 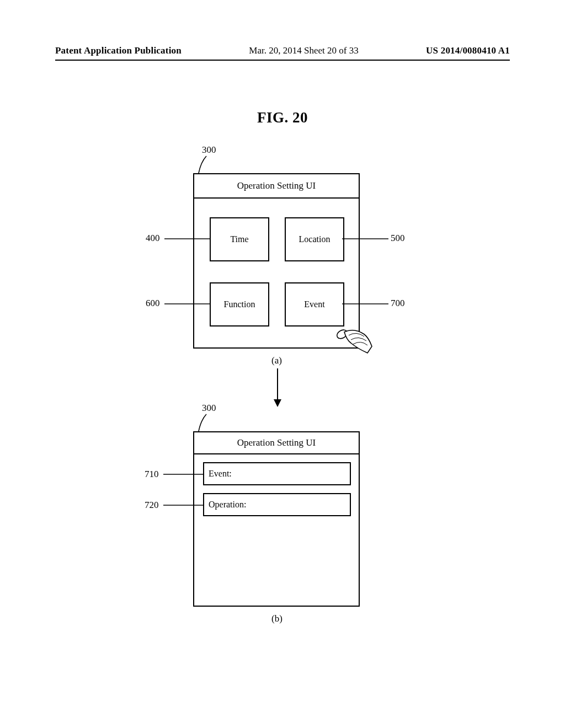 What do you see at coordinates (209, 150) in the screenshot?
I see `callout-a-300-num: 300` at bounding box center [209, 150].